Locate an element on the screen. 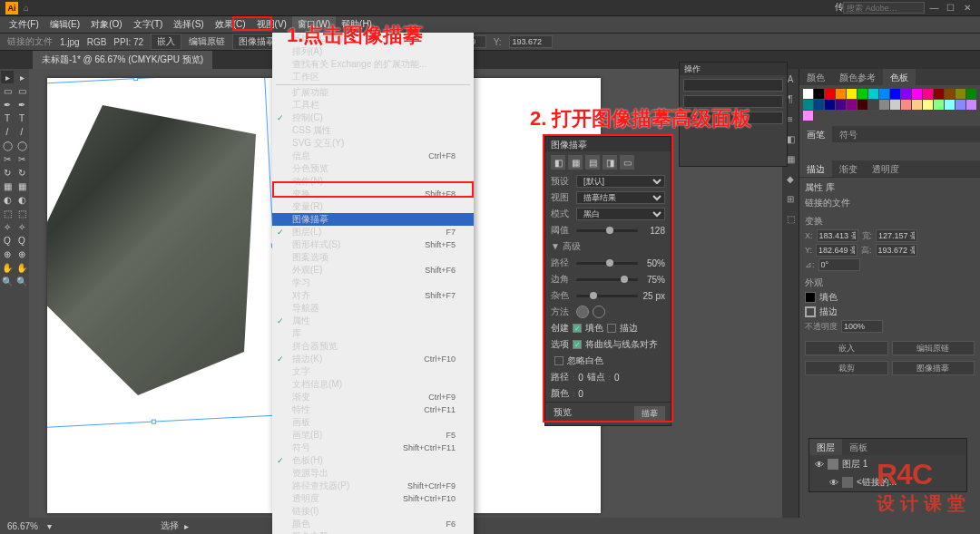 This screenshot has height=534, width=980. qa-edit: 编辑原链 is located at coordinates (934, 348).